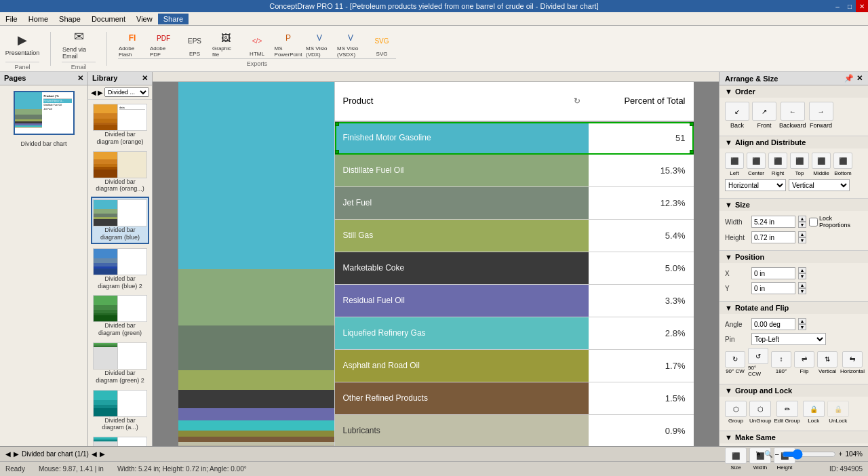 This screenshot has height=476, width=868. I want to click on handle-bl, so click(337, 152).